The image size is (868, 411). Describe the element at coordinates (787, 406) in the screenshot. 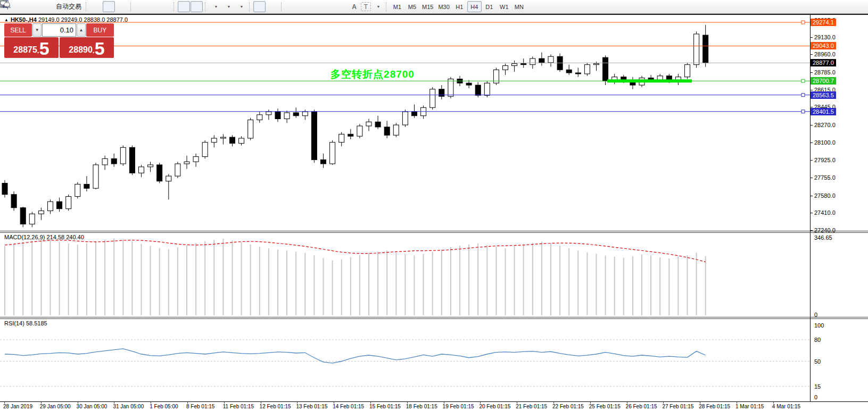

I see `time-axis-label: 4 Mar 01:15` at that location.